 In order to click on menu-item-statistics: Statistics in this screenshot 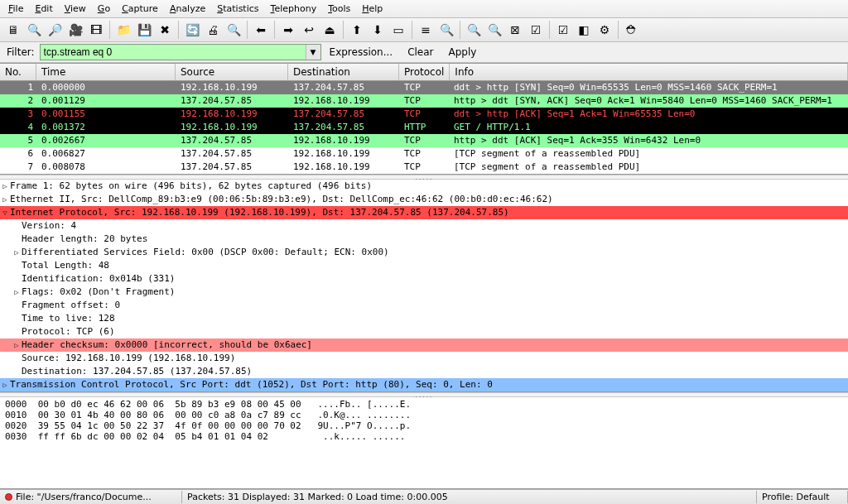, I will do `click(238, 8)`.